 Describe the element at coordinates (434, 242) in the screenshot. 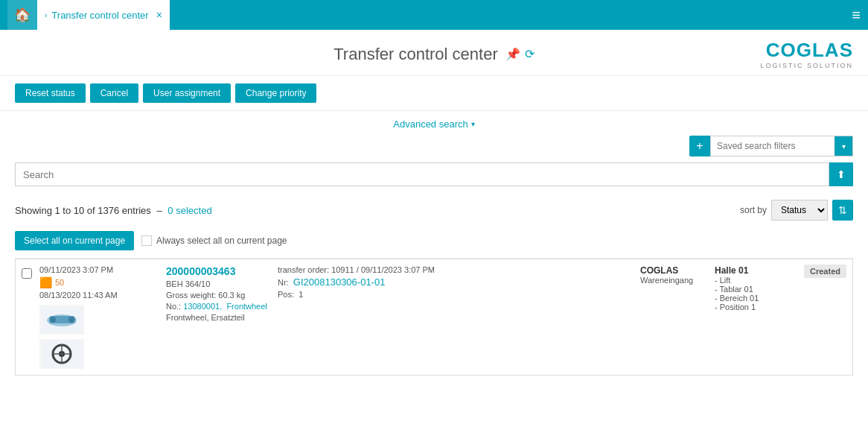

I see `select-all-row: Select all on current page Always select…` at that location.